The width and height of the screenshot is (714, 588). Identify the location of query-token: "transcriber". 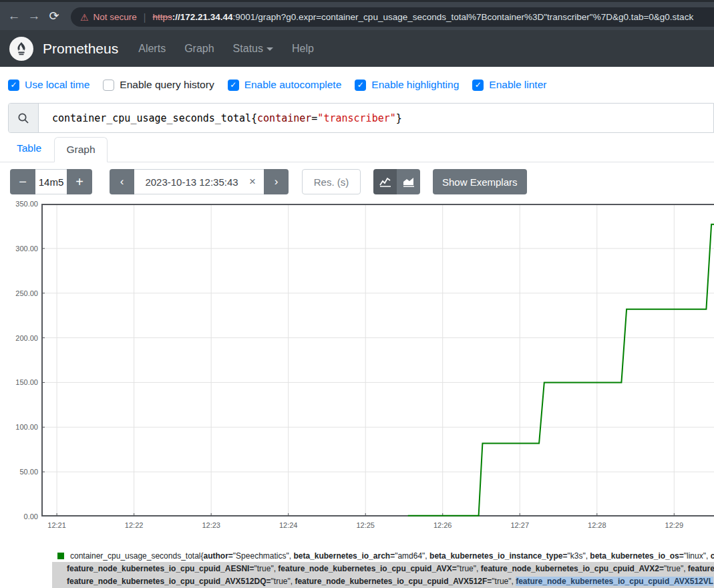
(357, 118).